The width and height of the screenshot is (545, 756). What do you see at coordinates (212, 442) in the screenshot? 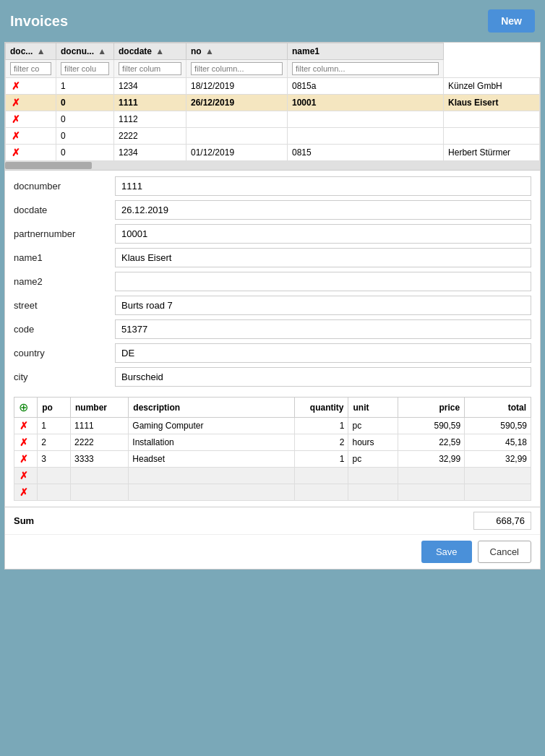
I see `item-cell-description: Installation` at bounding box center [212, 442].